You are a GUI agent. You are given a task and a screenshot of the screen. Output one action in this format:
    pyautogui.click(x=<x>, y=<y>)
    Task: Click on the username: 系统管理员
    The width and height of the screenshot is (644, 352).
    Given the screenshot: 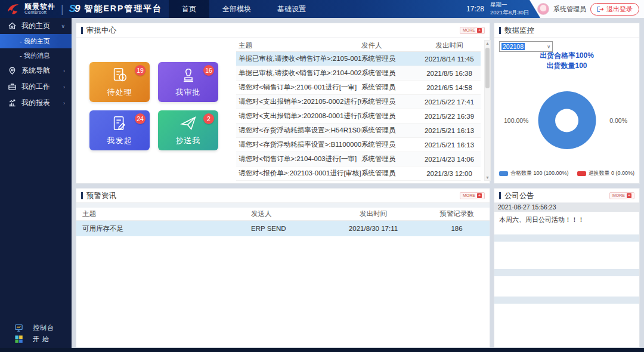 What is the action you would take?
    pyautogui.click(x=570, y=10)
    